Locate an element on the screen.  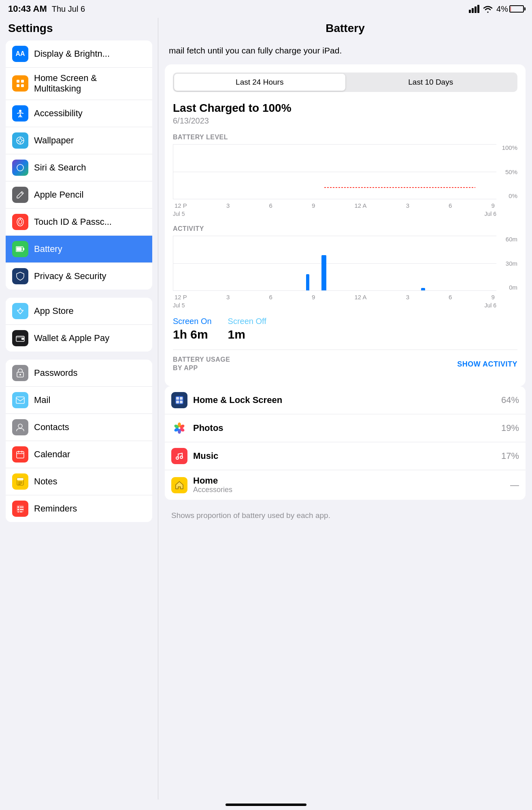
sidebar-item-siri: Siri & Search is located at coordinates (79, 168).